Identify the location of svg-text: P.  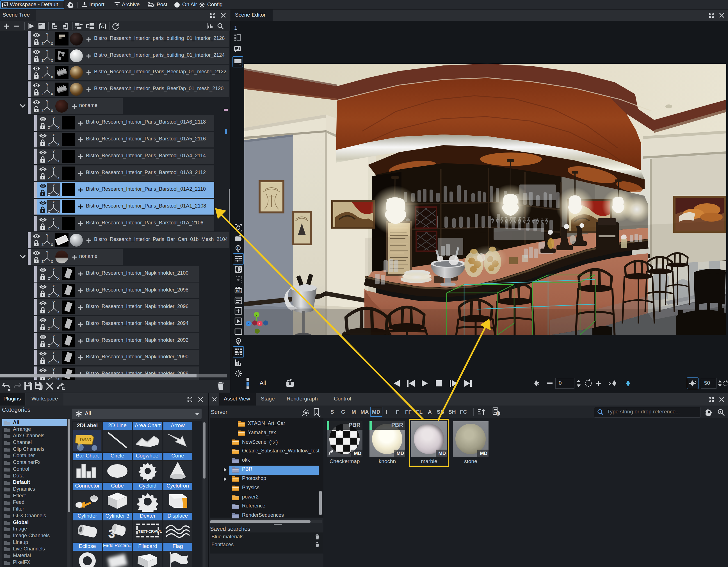
(238, 248).